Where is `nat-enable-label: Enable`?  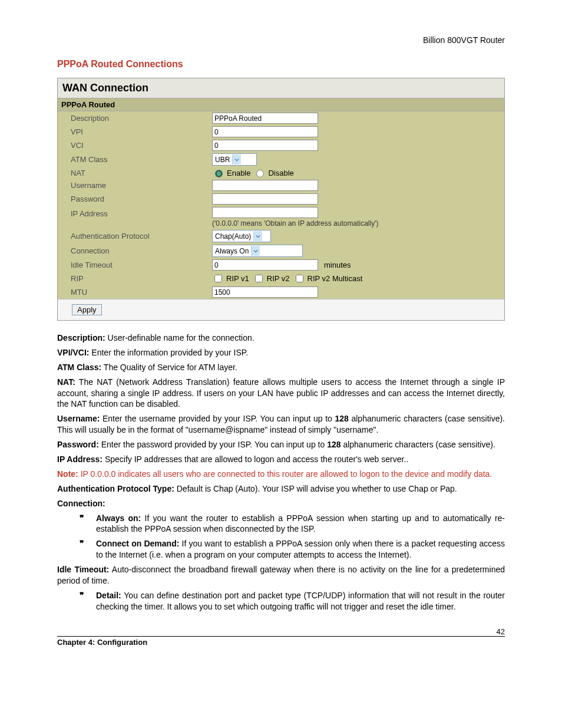
nat-enable-label: Enable is located at coordinates (239, 173).